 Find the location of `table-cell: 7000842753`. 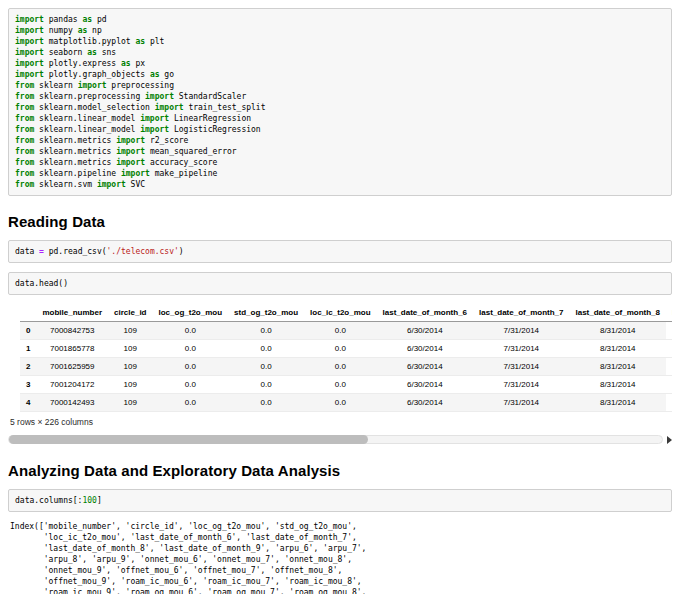

table-cell: 7000842753 is located at coordinates (72, 331).